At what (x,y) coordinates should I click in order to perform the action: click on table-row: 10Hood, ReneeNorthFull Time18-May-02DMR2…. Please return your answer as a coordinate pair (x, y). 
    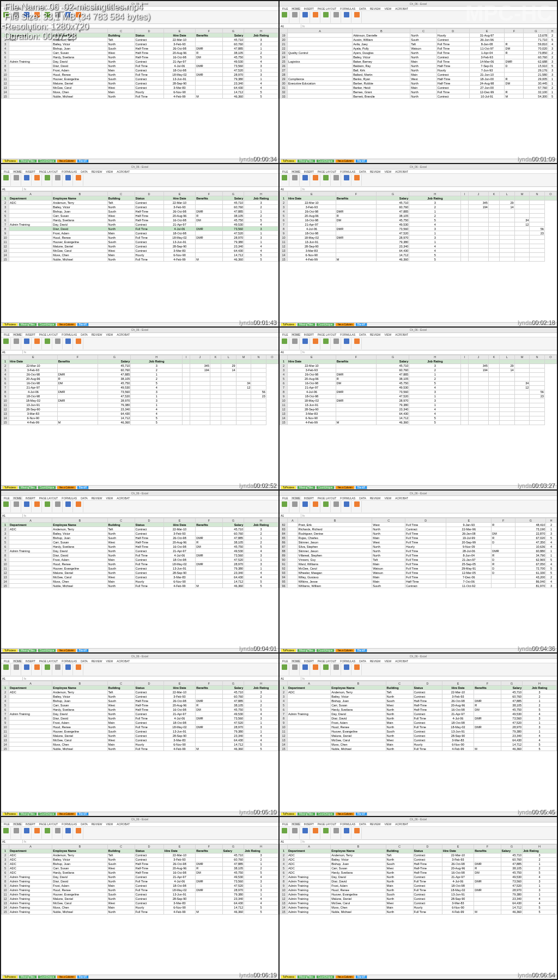
    Looking at the image, I should click on (140, 727).